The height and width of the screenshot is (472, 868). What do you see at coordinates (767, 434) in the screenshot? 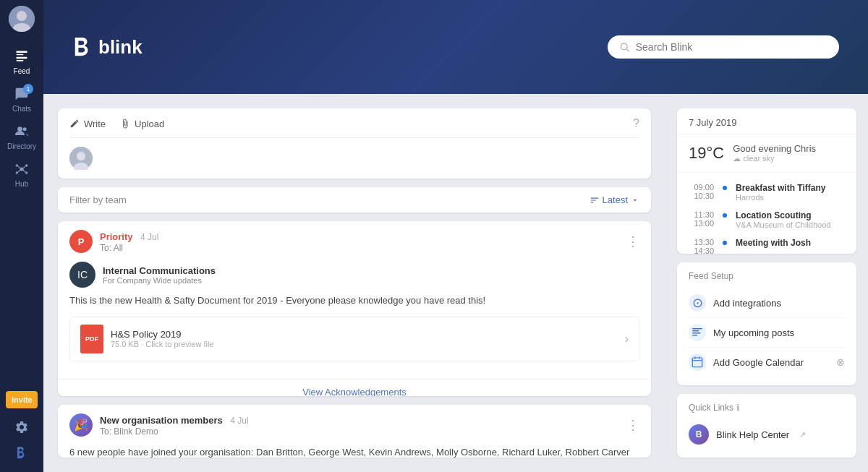
I see `blink-help-center-link: B Blink Help Center ↗` at bounding box center [767, 434].